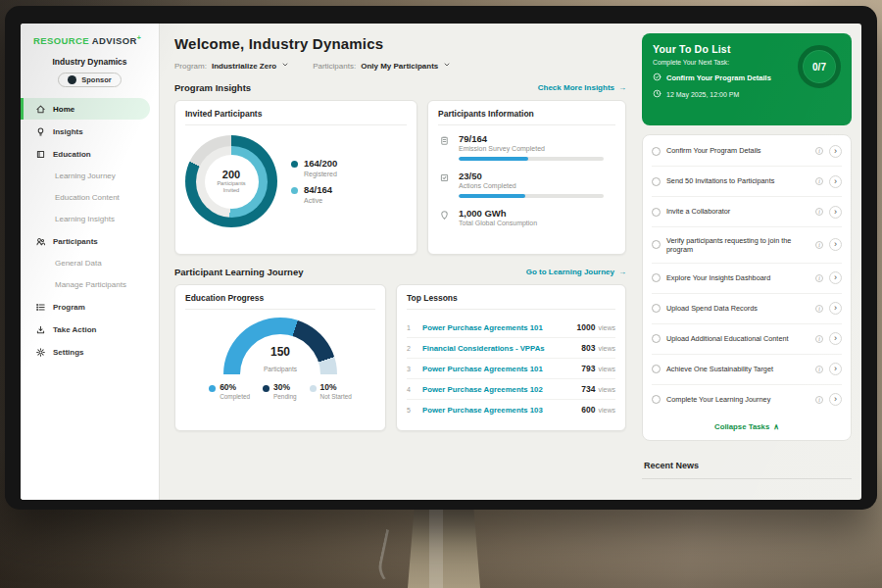 This screenshot has width=882, height=588. I want to click on task-row: Send 50 Invitations to Participants i ›, so click(747, 182).